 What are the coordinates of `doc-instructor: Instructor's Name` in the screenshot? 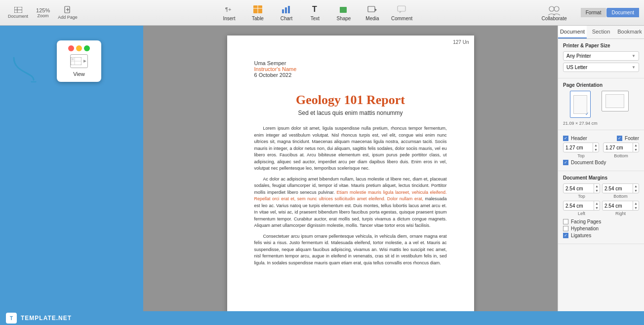 It's located at (351, 69).